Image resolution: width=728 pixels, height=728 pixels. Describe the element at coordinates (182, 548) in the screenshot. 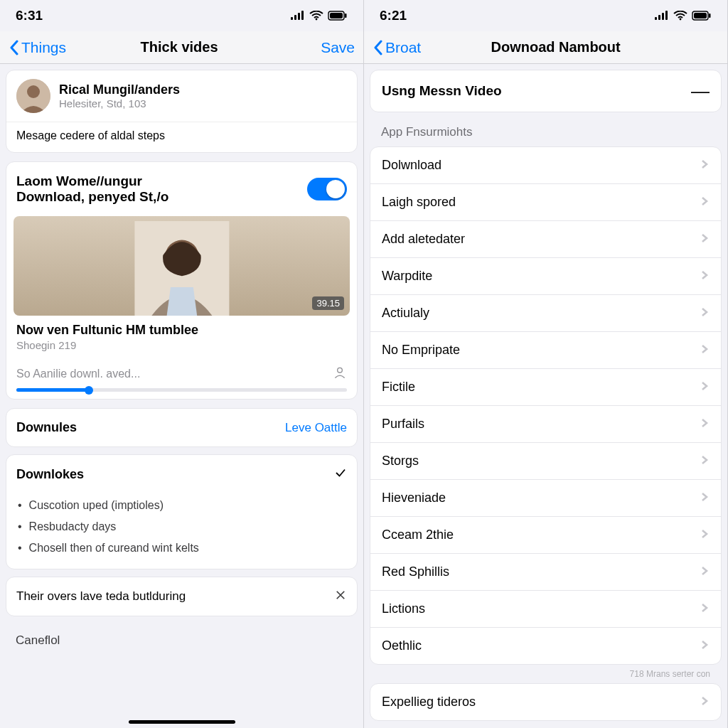

I see `list-item: Chosell then of cureand wint kelts` at that location.